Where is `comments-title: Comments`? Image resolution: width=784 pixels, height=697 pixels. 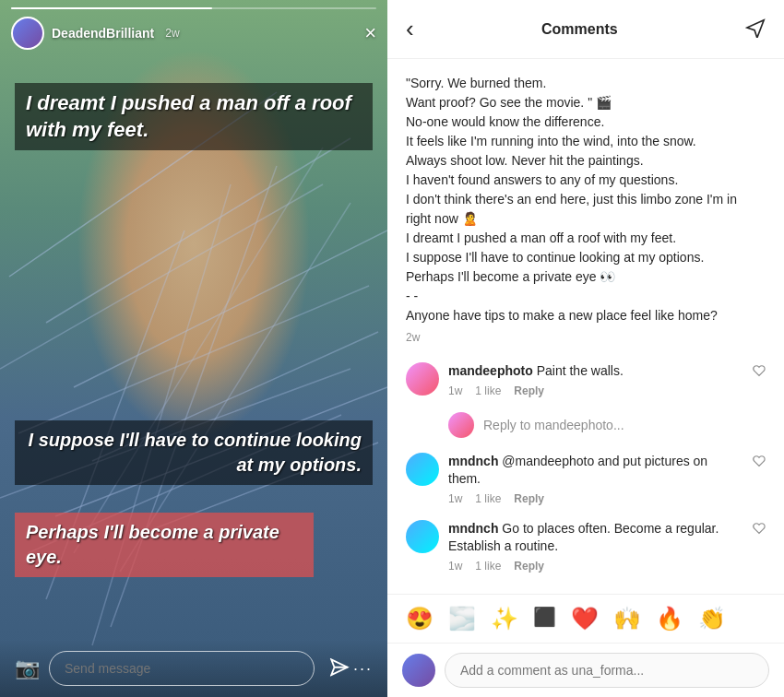
comments-title: Comments is located at coordinates (579, 30).